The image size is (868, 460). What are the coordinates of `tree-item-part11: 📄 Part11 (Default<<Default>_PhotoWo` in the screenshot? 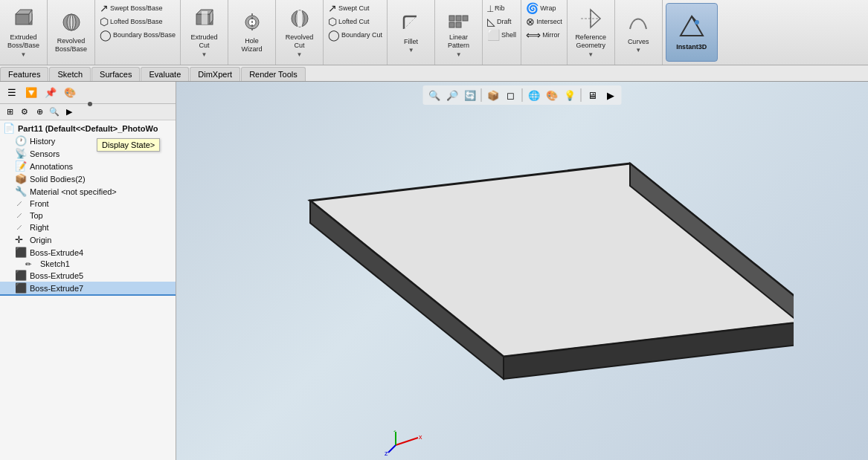 It's located at (88, 128).